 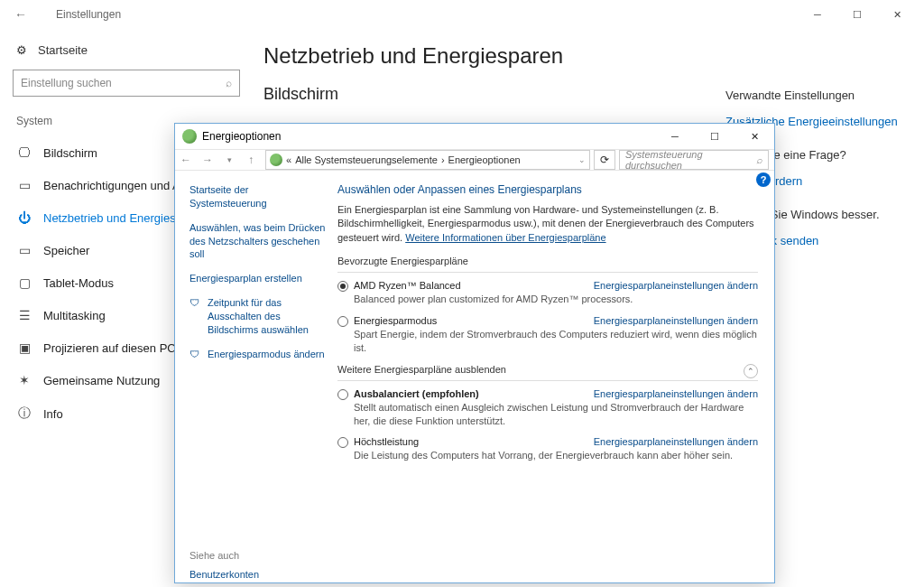 I want to click on cp-recent-button: ▾, so click(x=229, y=160).